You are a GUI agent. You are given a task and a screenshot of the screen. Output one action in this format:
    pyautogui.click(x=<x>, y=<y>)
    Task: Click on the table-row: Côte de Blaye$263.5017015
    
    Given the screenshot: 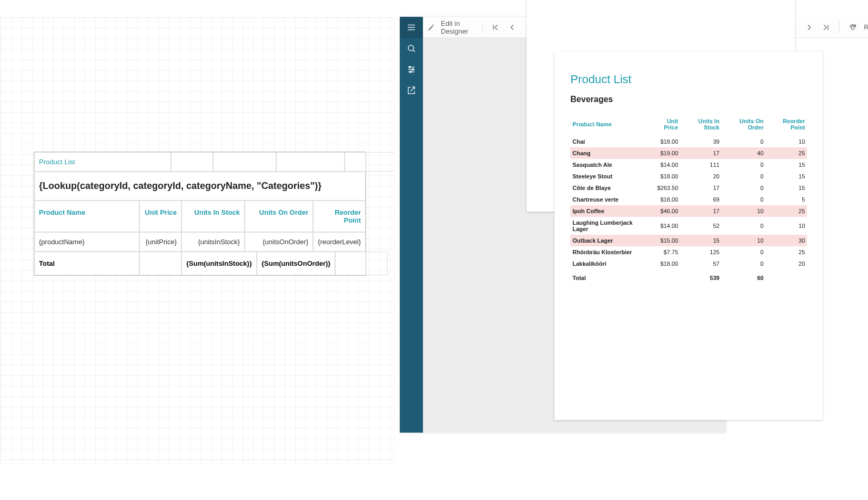 What is the action you would take?
    pyautogui.click(x=689, y=188)
    